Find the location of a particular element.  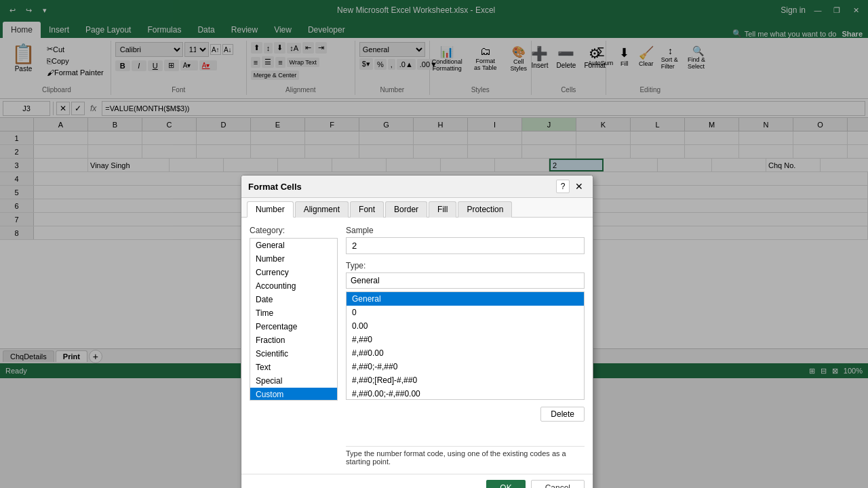

dialog-help-button: ? is located at coordinates (563, 186).